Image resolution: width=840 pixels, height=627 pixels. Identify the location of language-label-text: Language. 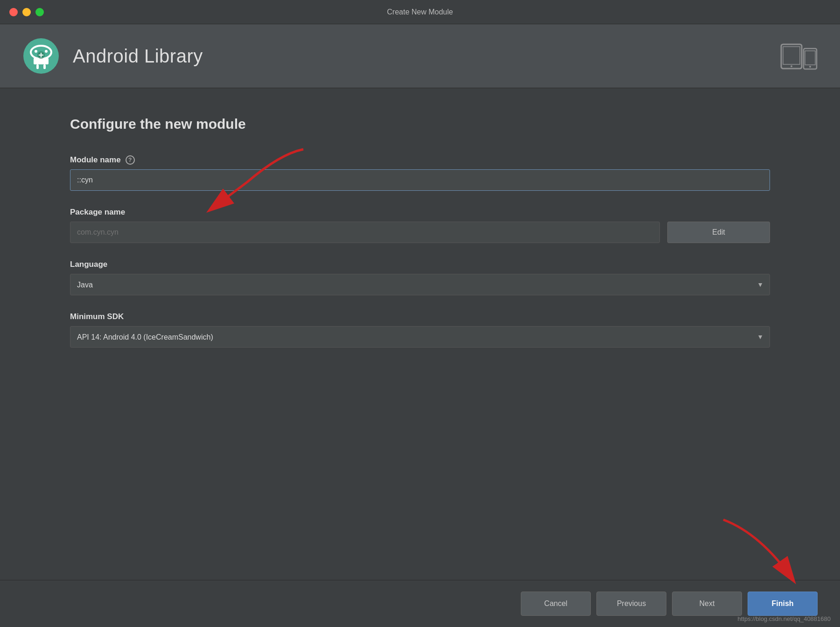
(89, 265).